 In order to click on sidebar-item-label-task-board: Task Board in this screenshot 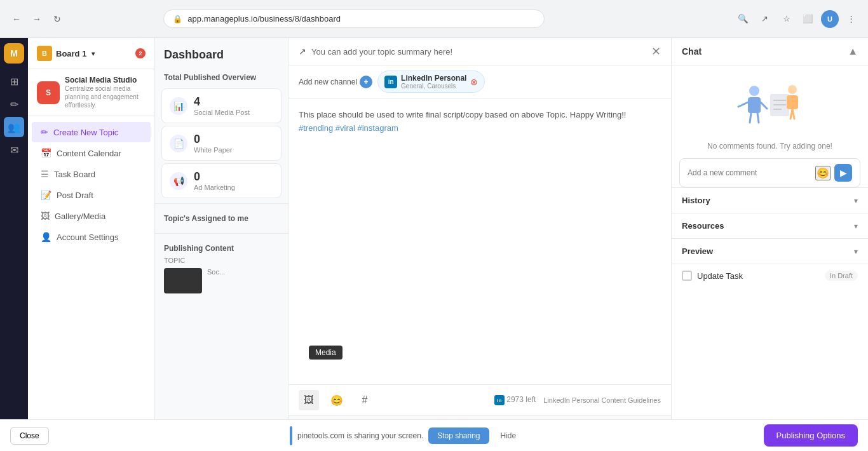, I will do `click(75, 174)`.